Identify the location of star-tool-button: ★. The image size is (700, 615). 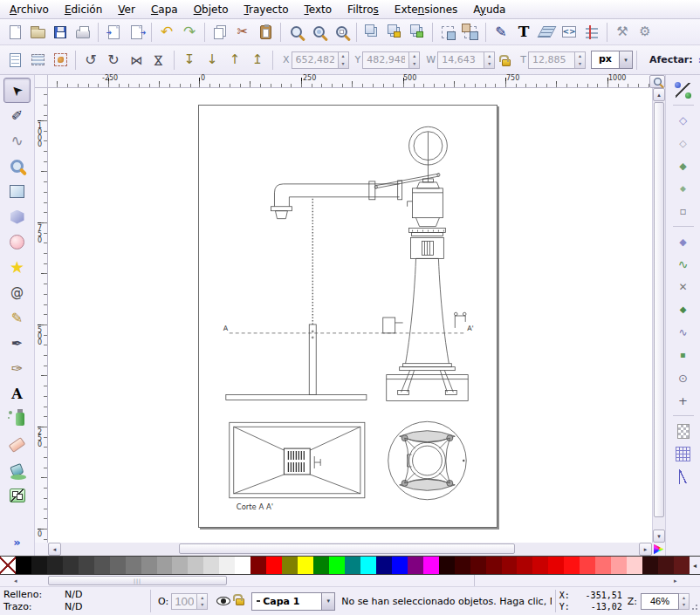
(17, 267).